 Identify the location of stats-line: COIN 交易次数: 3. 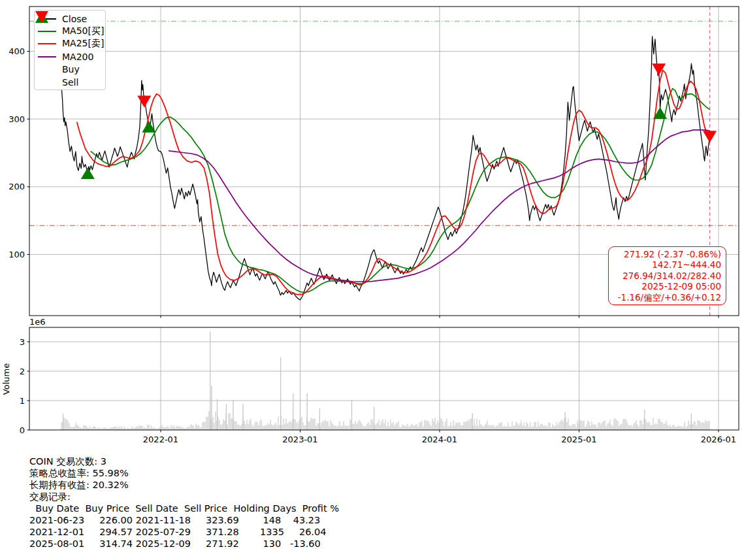
(184, 461).